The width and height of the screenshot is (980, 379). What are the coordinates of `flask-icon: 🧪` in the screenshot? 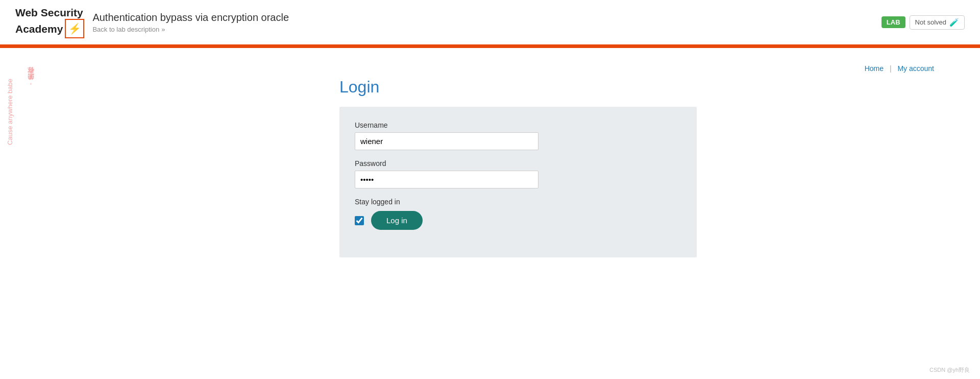 It's located at (954, 22).